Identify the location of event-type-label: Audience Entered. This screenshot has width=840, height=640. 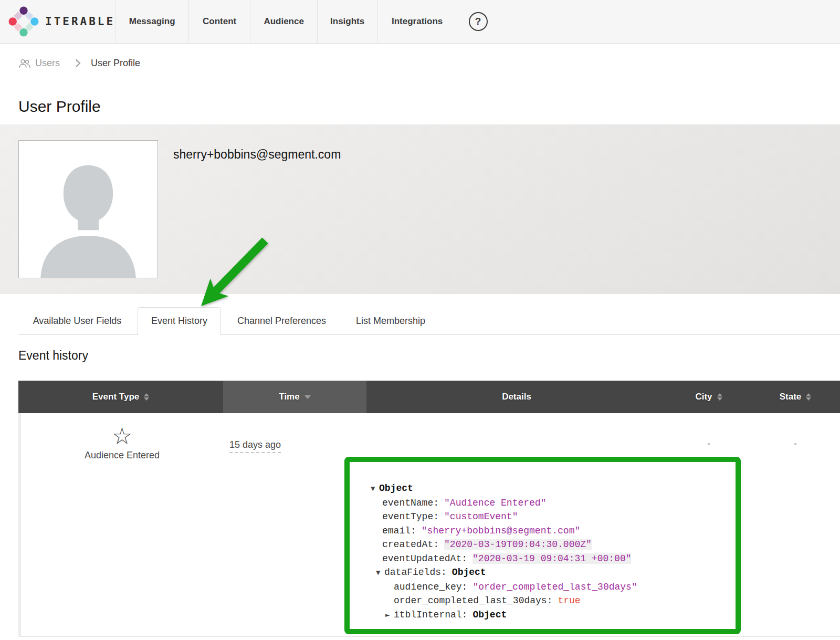
(122, 456).